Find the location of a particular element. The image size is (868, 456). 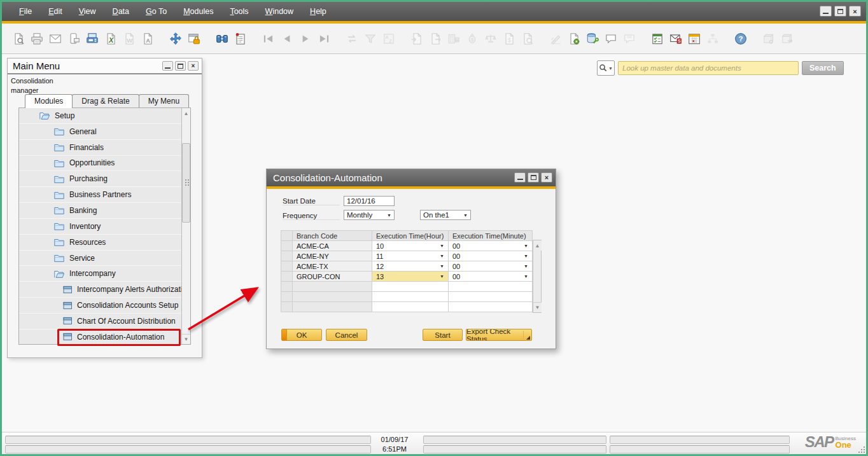

tab-drag-and-relate: Drag & Relate is located at coordinates (106, 100).